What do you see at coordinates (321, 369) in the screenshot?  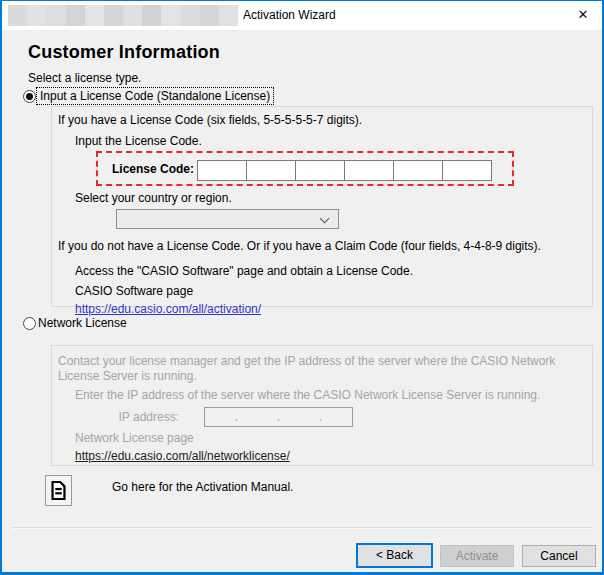 I see `network-contact-text: Contact your license manager and get the…` at bounding box center [321, 369].